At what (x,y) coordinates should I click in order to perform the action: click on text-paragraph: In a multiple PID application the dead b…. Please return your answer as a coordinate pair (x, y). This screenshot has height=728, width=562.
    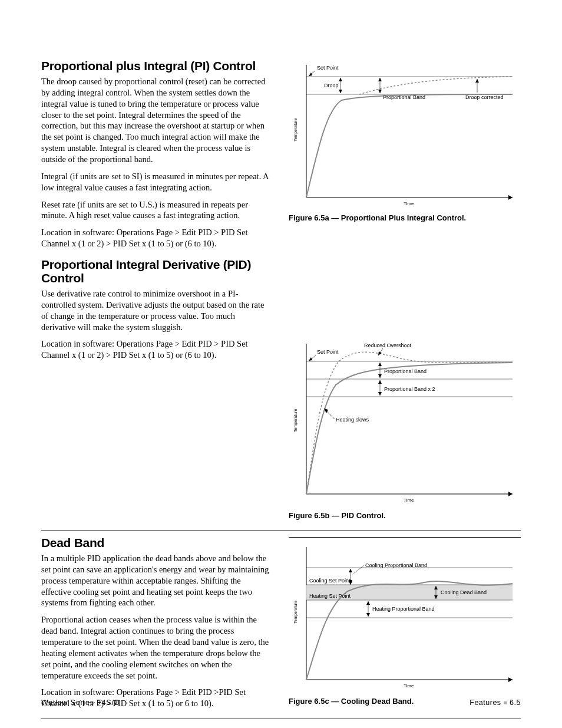
    Looking at the image, I should click on (156, 581).